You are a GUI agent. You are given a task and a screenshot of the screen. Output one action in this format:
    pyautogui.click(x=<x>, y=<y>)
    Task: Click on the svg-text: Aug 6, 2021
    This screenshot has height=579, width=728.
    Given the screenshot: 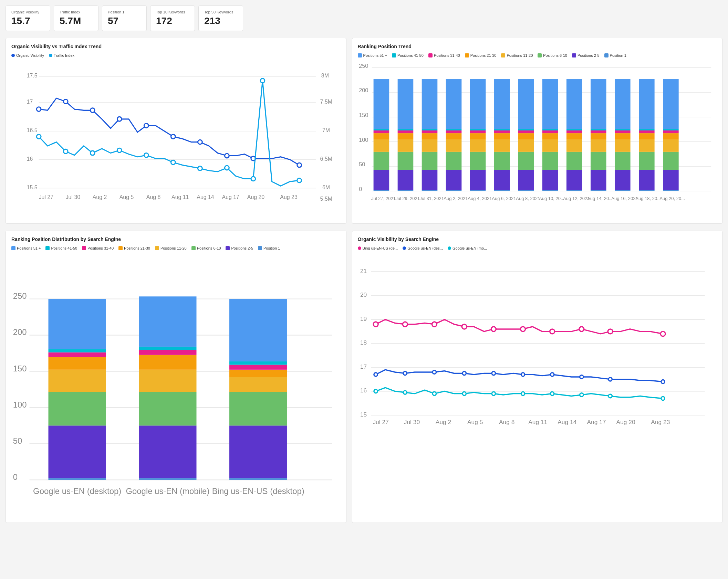 What is the action you would take?
    pyautogui.click(x=504, y=198)
    